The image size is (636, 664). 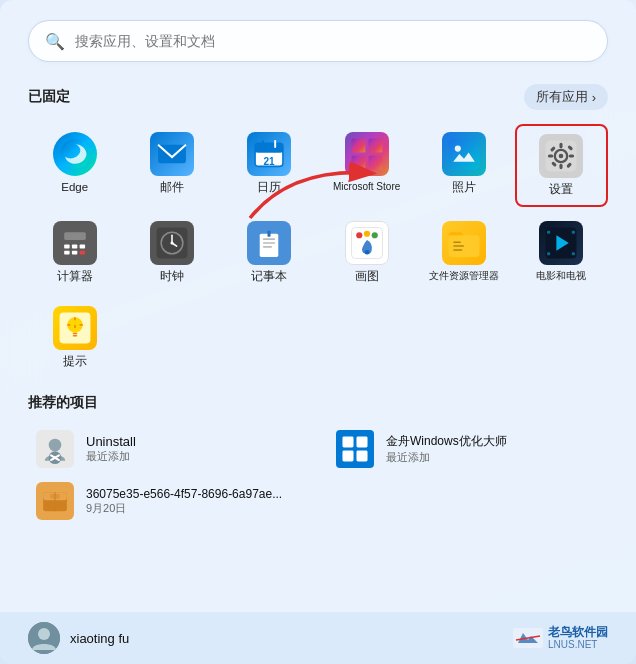 What do you see at coordinates (270, 252) in the screenshot?
I see `app-notepad: 记事本` at bounding box center [270, 252].